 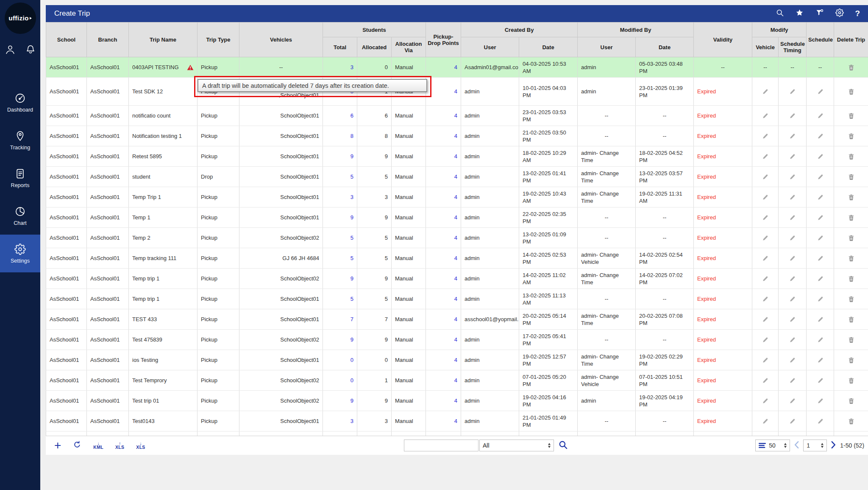 What do you see at coordinates (340, 421) in the screenshot?
I see `cell-total: 3` at bounding box center [340, 421].